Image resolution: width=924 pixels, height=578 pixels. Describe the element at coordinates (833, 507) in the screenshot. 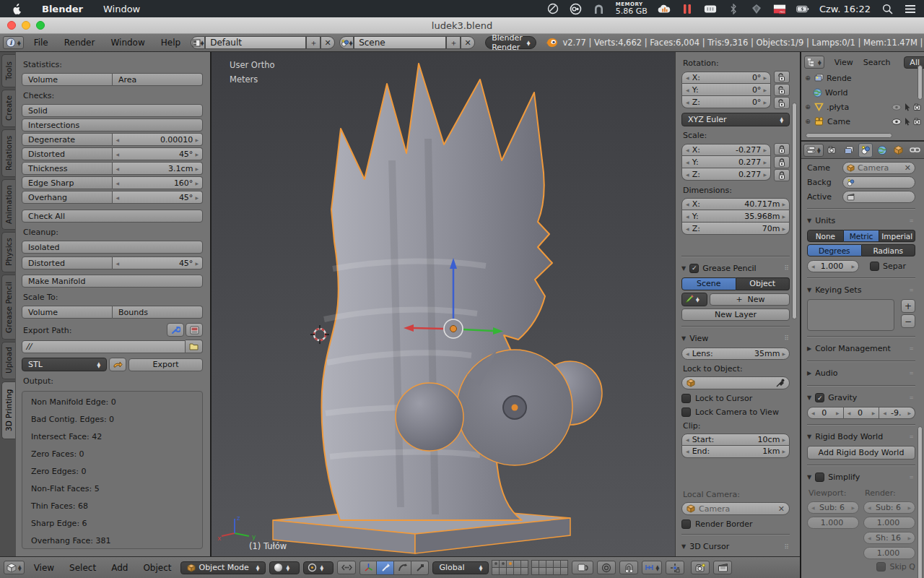

I see `simplify-viewport-subdivision: ◀Sub: 6▶` at that location.